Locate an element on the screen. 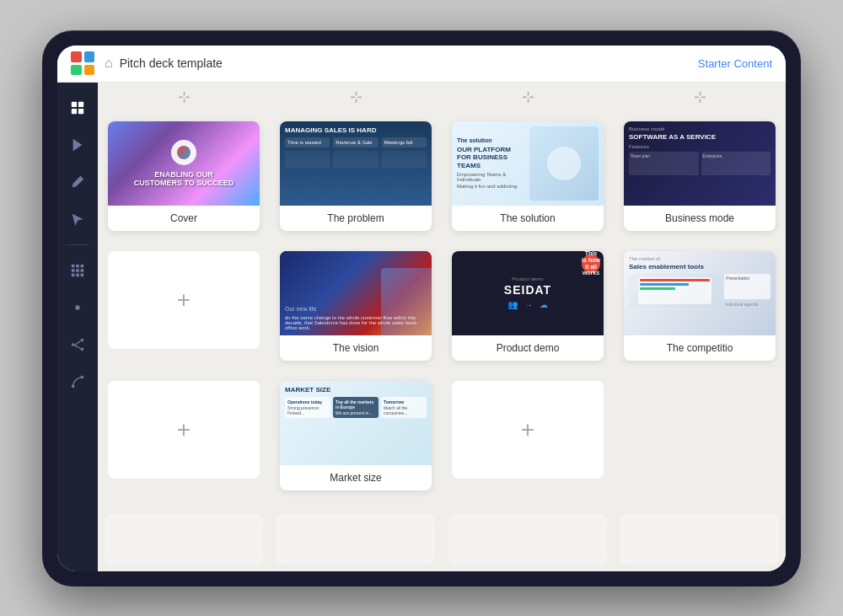 Image resolution: width=843 pixels, height=616 pixels. move-cell-4: ⊹ is located at coordinates (700, 97).